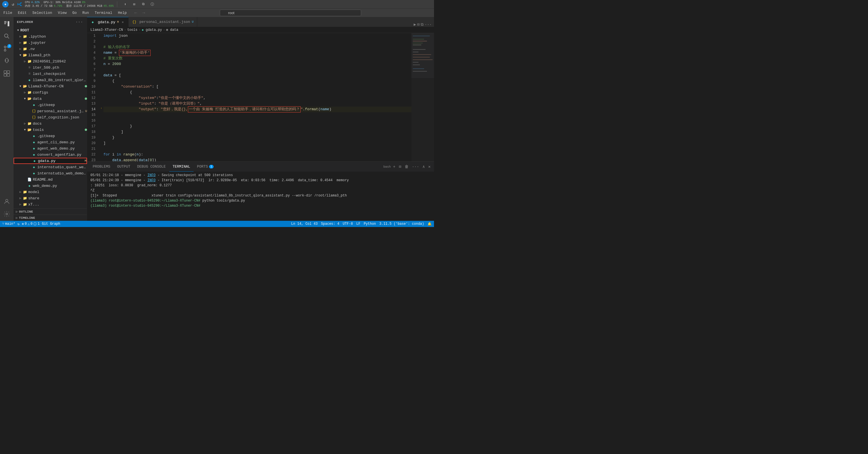 This screenshot has height=454, width=868. Describe the element at coordinates (50, 36) in the screenshot. I see `tree-item-ipython: ▷ 📁 .ipython` at that location.